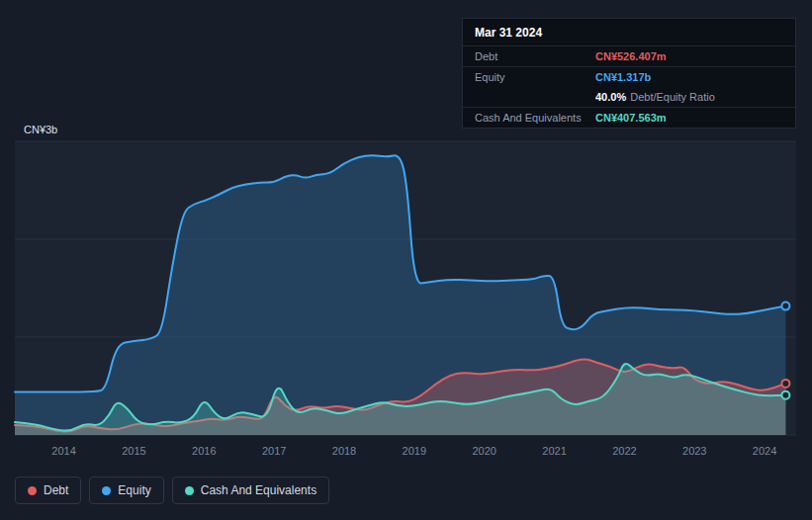 The image size is (812, 520). Describe the element at coordinates (344, 451) in the screenshot. I see `x-tick-label-2018: 2018` at that location.